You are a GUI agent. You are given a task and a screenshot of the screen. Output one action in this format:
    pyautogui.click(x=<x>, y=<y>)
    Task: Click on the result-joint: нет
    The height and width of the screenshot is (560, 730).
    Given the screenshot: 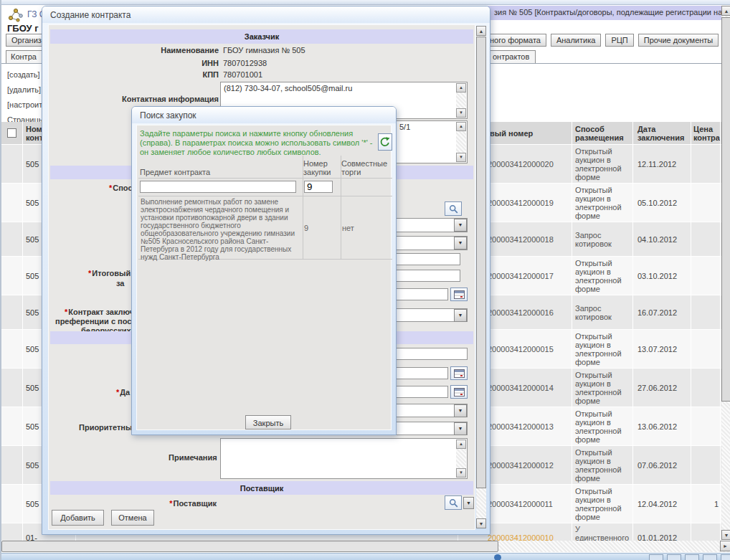 What is the action you would take?
    pyautogui.click(x=366, y=228)
    